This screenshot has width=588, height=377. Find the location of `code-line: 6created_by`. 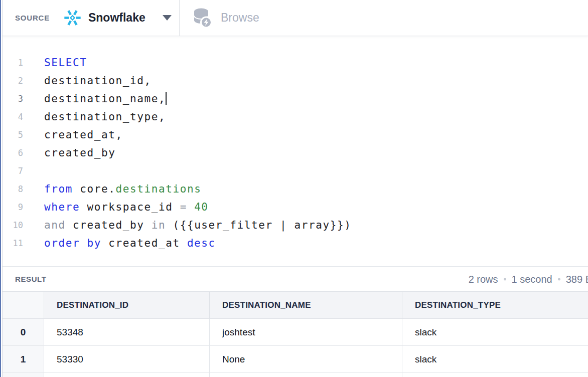

code-line: 6created_by is located at coordinates (295, 153).